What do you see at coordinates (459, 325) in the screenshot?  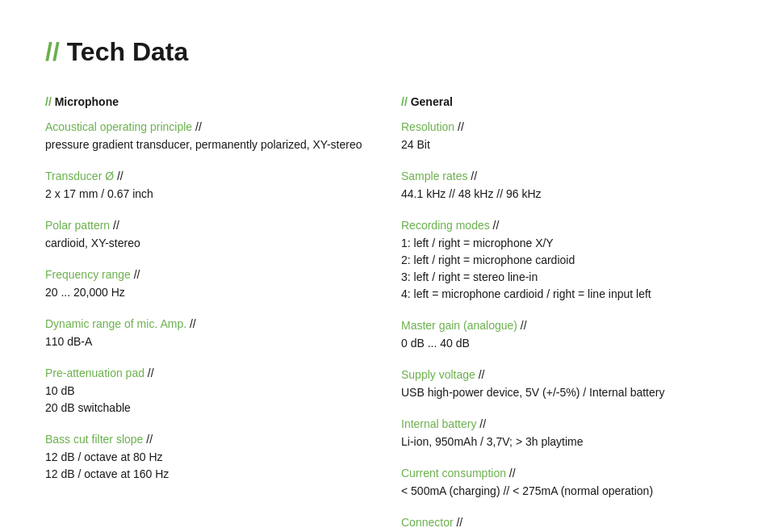 I see `field-label: Master gain (analogue)` at bounding box center [459, 325].